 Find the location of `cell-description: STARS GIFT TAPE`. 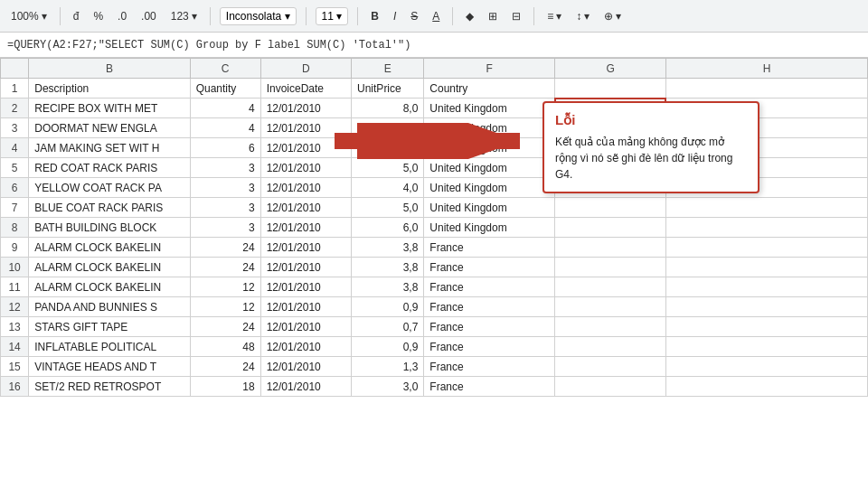

cell-description: STARS GIFT TAPE is located at coordinates (109, 327).